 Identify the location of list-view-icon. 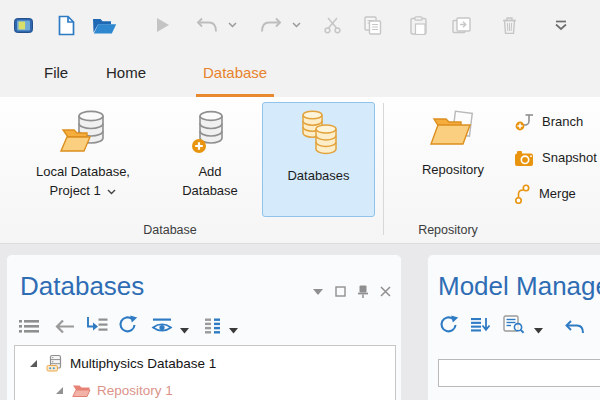
(29, 326).